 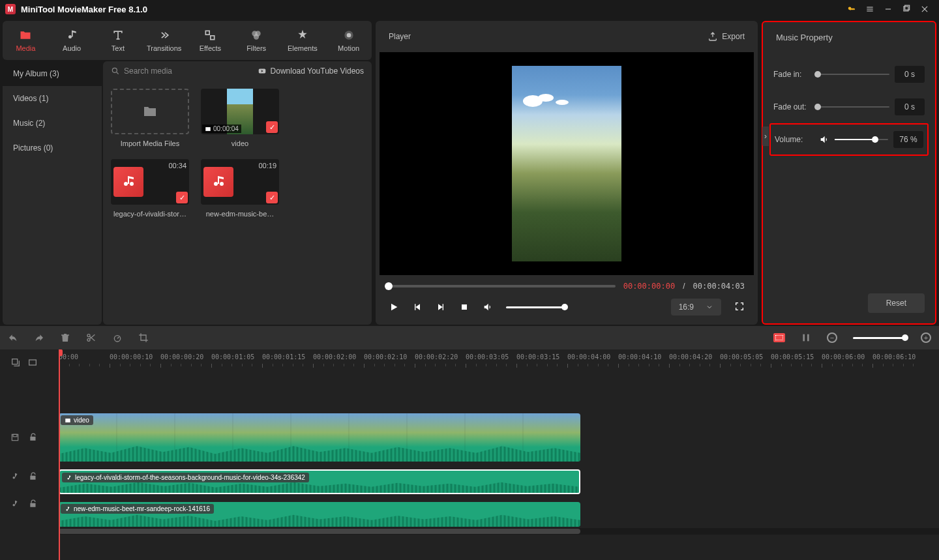 I want to click on tab-audio: Audio, so click(x=72, y=40).